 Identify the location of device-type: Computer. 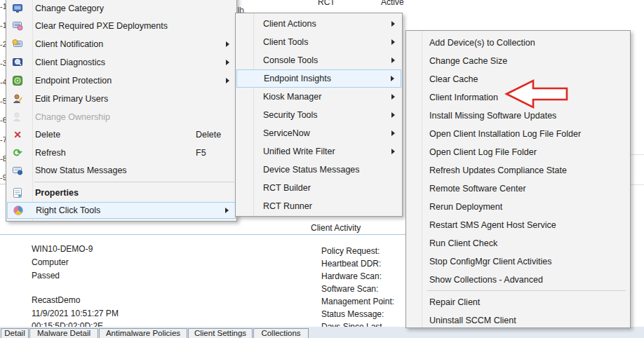
(51, 262).